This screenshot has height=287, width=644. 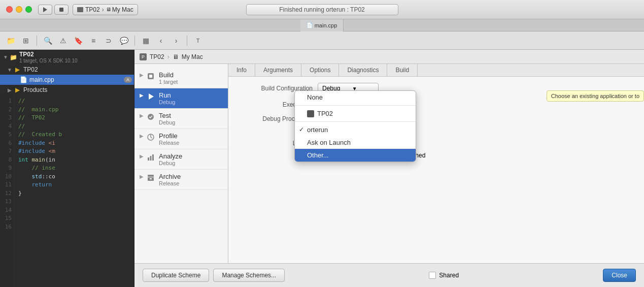 What do you see at coordinates (40, 191) in the screenshot?
I see `code-content: // // main.cpp // TP02 // // Created b #…` at bounding box center [40, 191].